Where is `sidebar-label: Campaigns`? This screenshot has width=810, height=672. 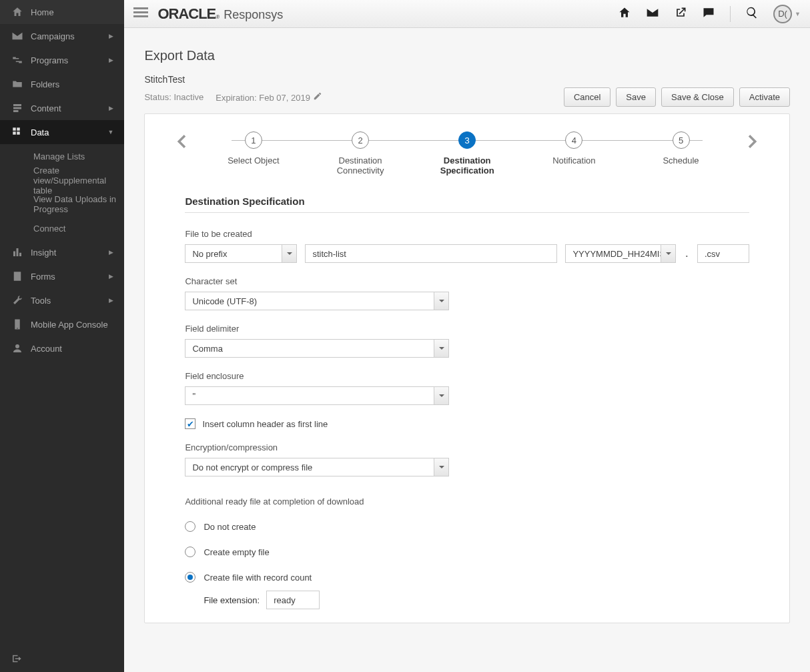
sidebar-label: Campaigns is located at coordinates (53, 36).